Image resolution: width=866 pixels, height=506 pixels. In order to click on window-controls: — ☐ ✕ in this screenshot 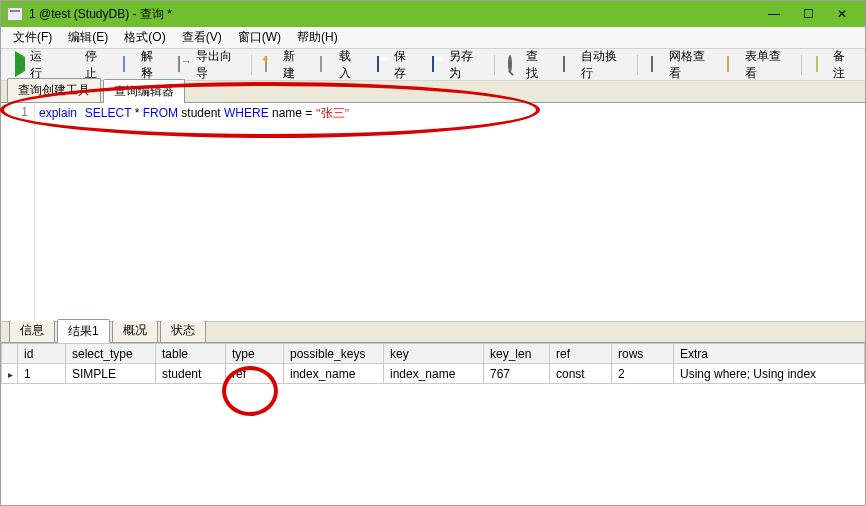, I will do `click(808, 14)`.